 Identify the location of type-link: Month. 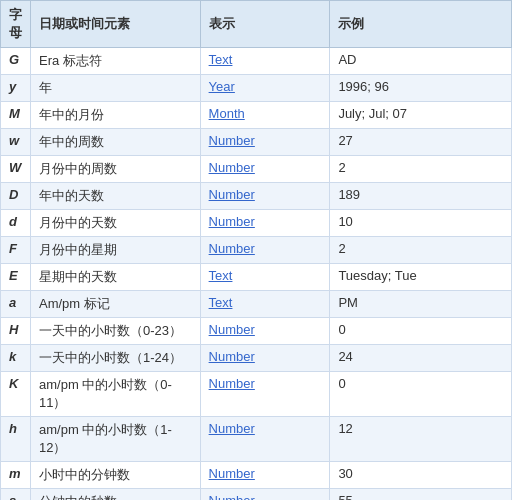
(227, 114).